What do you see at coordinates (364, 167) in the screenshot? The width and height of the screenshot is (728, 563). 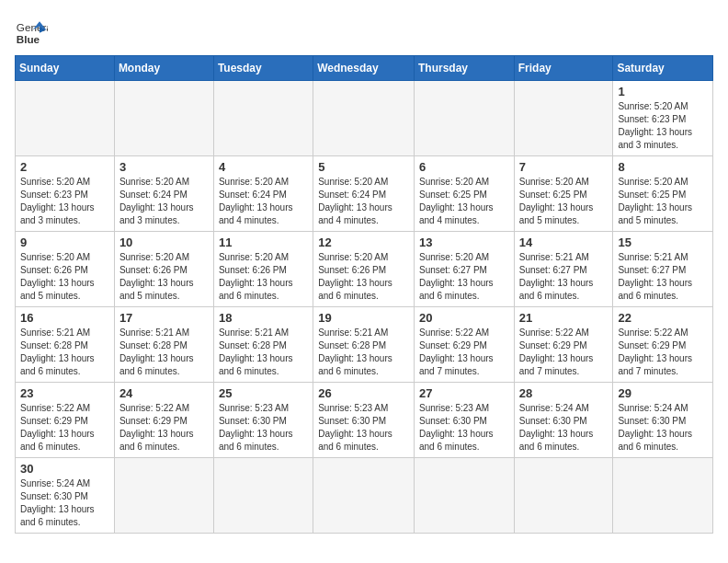 I see `day-number: 5` at bounding box center [364, 167].